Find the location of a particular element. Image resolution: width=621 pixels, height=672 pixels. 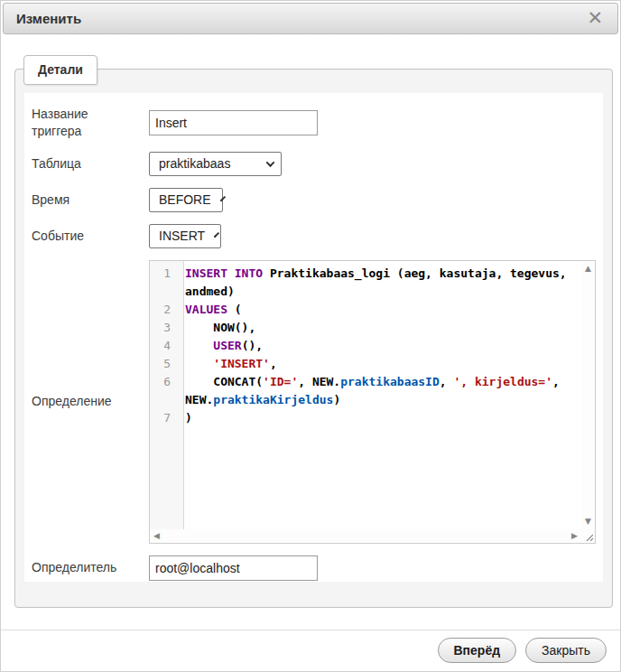

close-icon: ✕ is located at coordinates (595, 18).